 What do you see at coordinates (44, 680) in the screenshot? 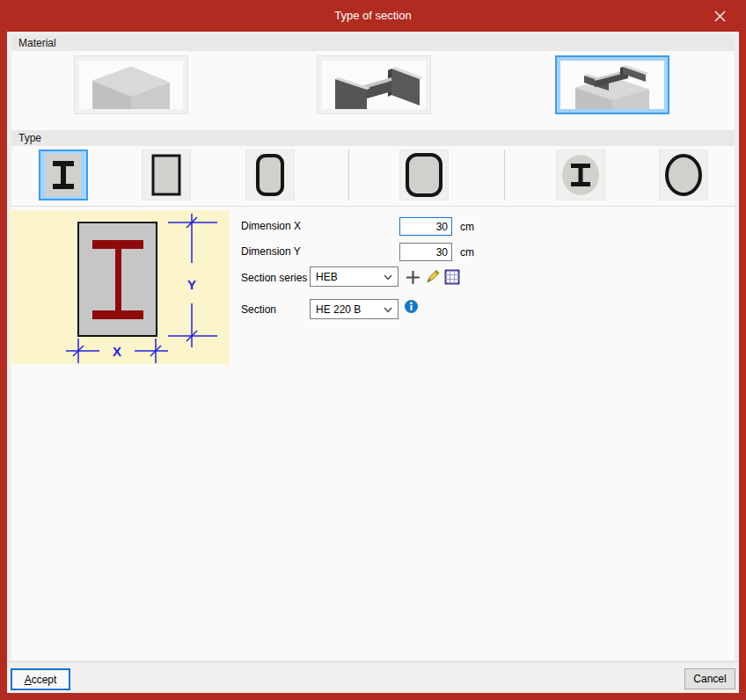
I see `accept-label-rest: ccept` at bounding box center [44, 680].